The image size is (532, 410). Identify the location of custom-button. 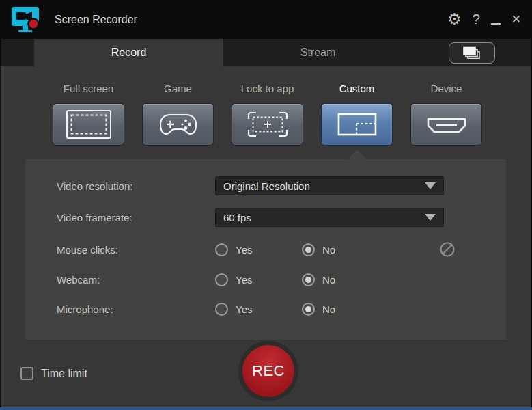
(356, 124).